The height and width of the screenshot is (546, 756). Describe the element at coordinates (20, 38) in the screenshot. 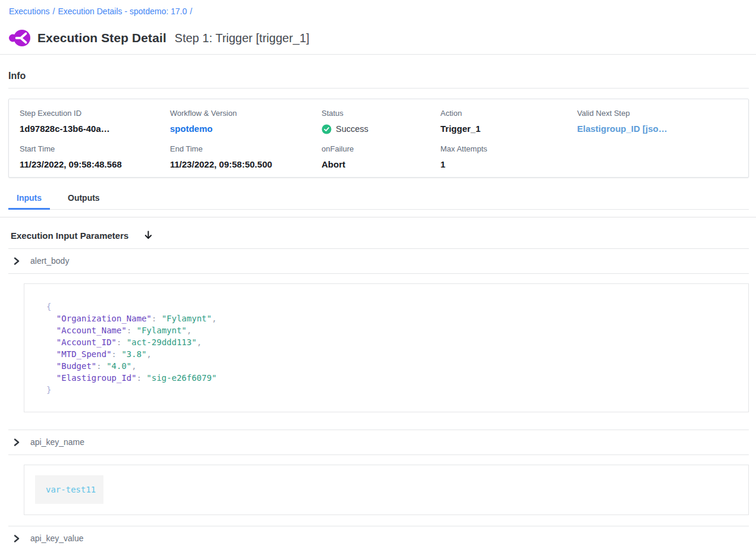

I see `fylamynt-logo-icon` at that location.